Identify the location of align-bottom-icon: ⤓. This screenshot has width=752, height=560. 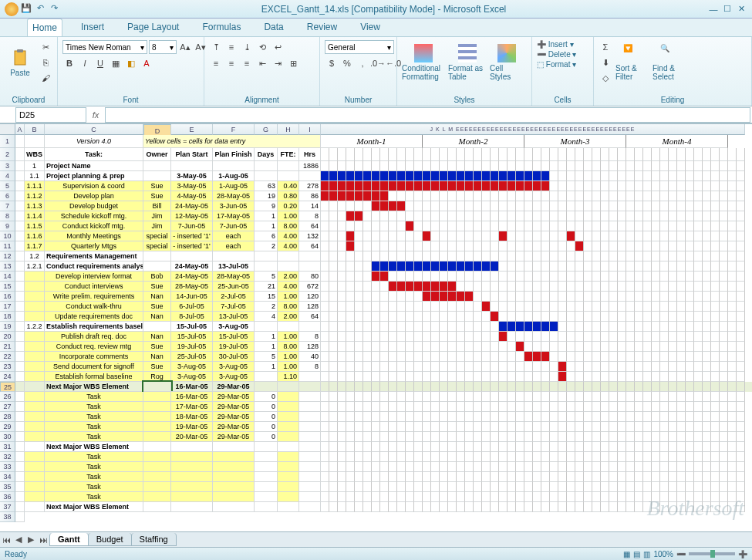
(247, 47).